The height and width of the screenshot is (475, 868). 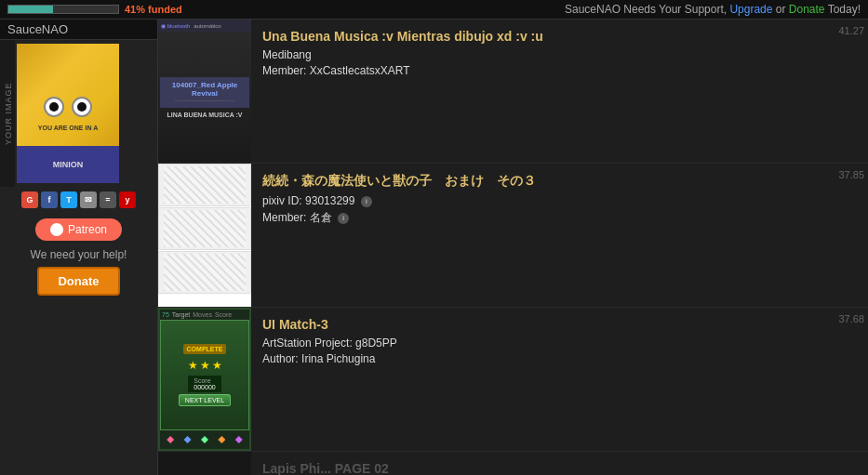 What do you see at coordinates (434, 9) in the screenshot?
I see `top-bar: 41% funded SauceNAO Needs Your Support, …` at bounding box center [434, 9].